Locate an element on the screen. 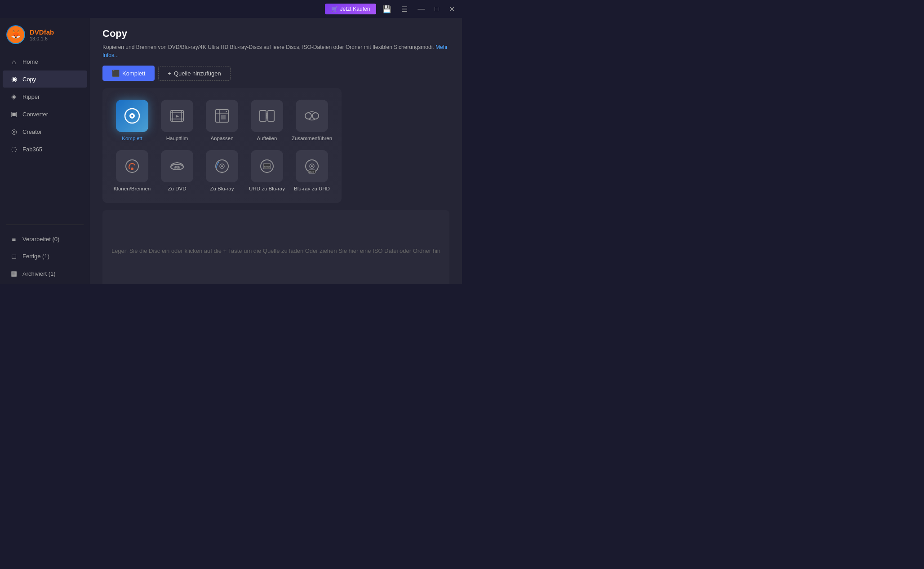  home-icon: ⌂ is located at coordinates (14, 62).